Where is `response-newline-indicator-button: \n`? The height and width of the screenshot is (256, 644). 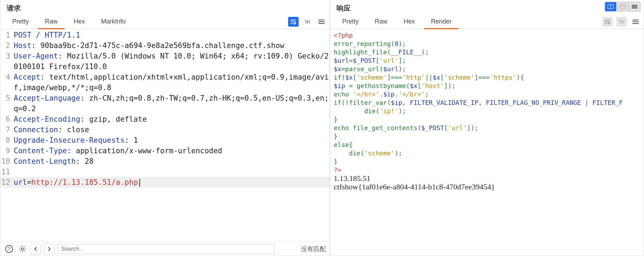
response-newline-indicator-button: \n is located at coordinates (622, 22).